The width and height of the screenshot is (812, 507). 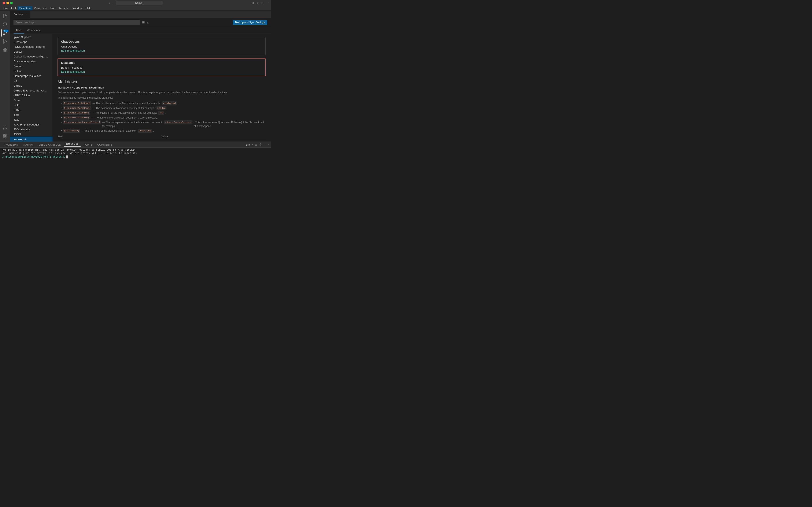 I want to click on terminal-line-1: nvm is not compatible with the npm confi…, so click(x=136, y=150).